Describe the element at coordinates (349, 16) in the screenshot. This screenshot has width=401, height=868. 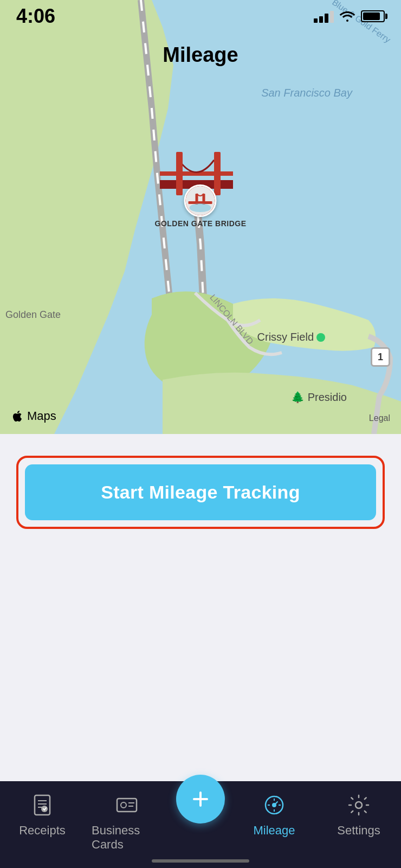
I see `status-icons` at that location.